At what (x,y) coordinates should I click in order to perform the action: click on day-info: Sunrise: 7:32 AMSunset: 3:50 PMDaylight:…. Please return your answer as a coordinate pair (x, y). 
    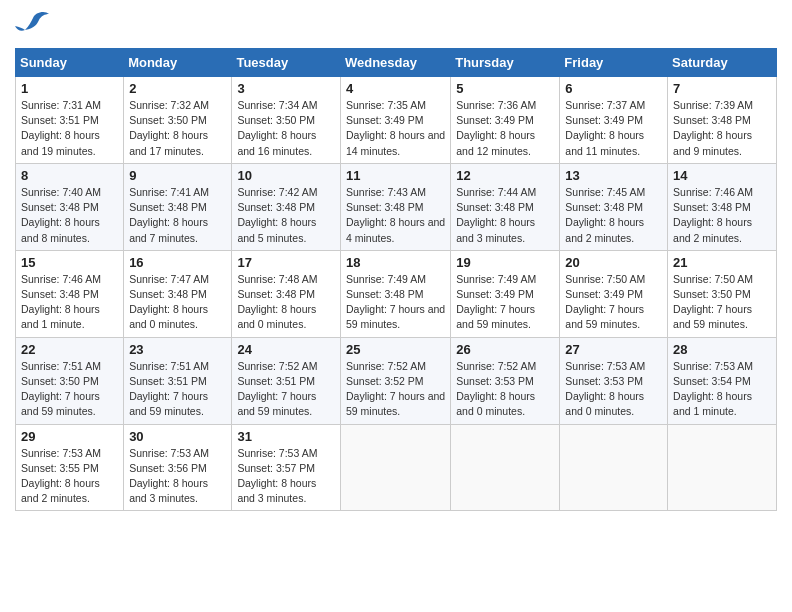
    Looking at the image, I should click on (169, 128).